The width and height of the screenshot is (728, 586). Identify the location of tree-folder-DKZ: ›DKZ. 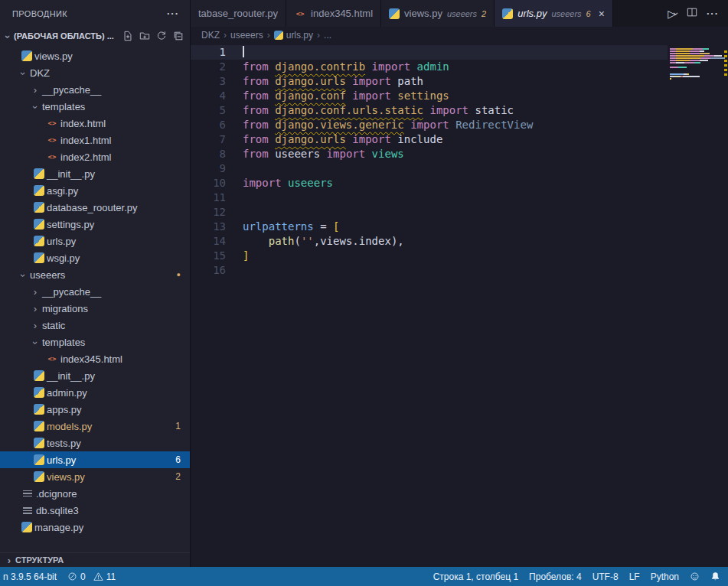
(95, 73).